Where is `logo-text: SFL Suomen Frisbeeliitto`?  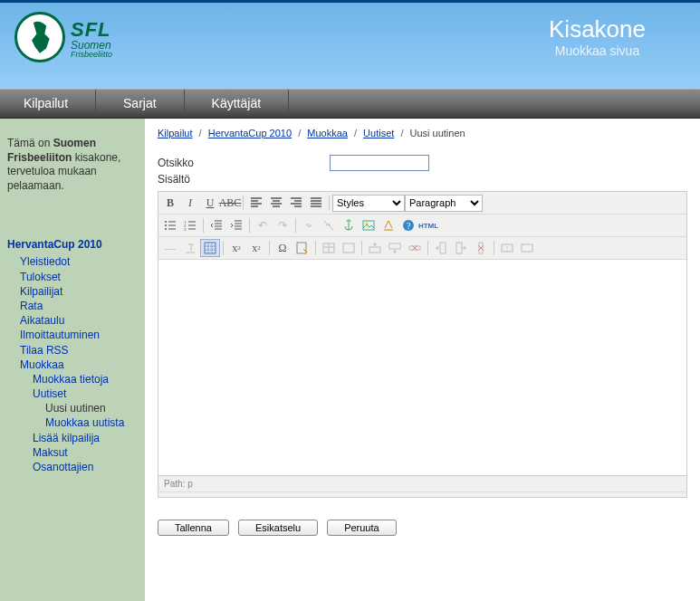 logo-text: SFL Suomen Frisbeeliitto is located at coordinates (91, 40).